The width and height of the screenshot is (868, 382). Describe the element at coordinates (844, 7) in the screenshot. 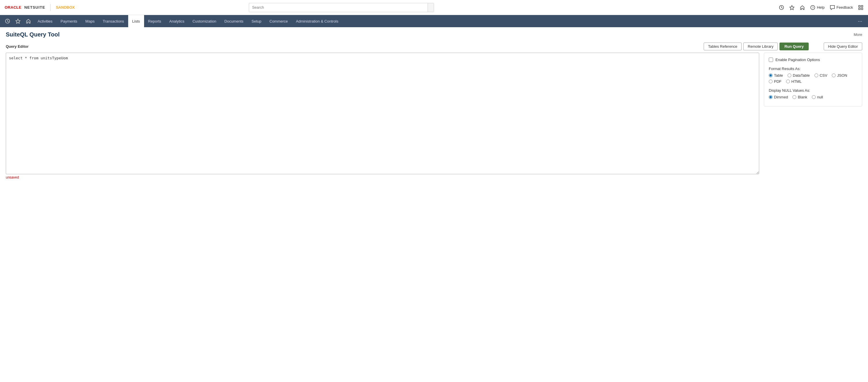

I see `feedback-label: Feedback` at that location.